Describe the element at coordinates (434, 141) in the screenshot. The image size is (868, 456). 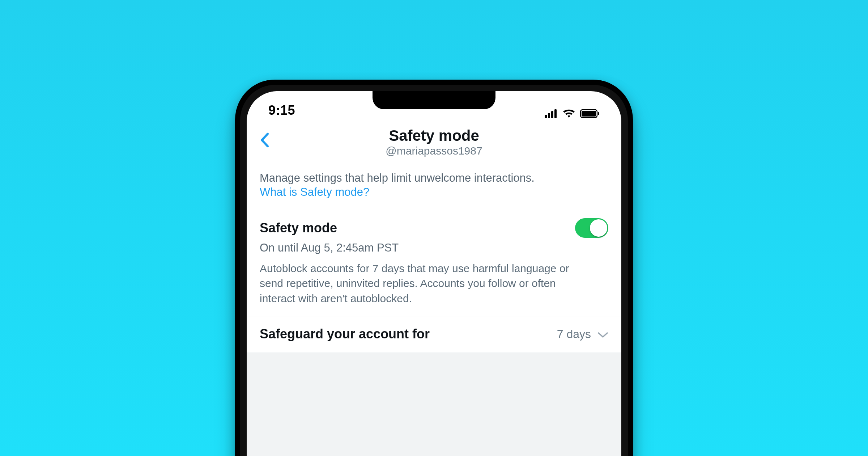
I see `nav-header: Safety mode @mariapassos1987` at that location.